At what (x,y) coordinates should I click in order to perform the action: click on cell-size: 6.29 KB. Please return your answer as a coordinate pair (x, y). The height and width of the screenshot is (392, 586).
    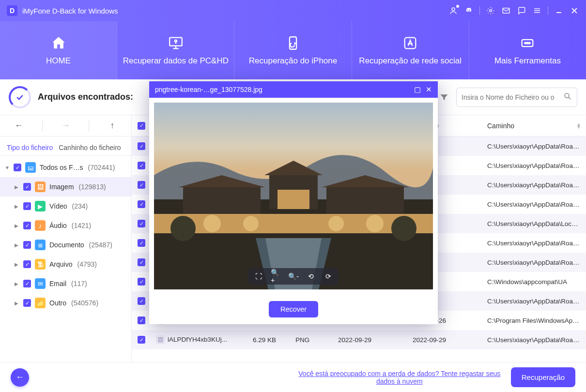
    Looking at the image, I should click on (269, 340).